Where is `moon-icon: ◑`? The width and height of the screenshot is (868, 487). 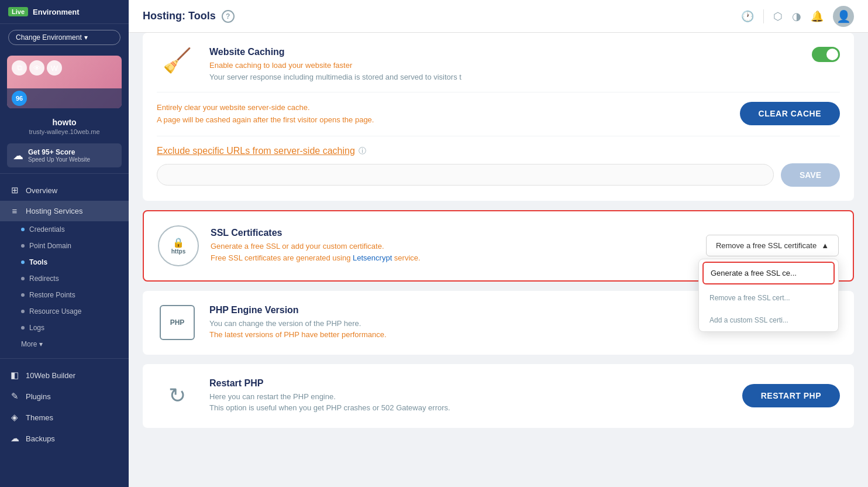 moon-icon: ◑ is located at coordinates (797, 16).